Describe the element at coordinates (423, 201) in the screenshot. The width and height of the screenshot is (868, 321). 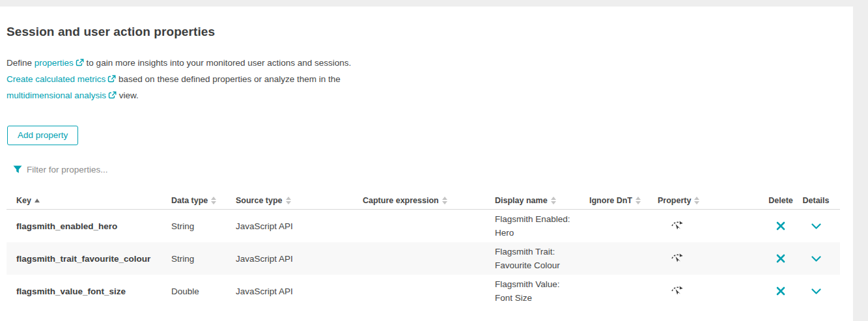
I see `table-header-row: Key Data type Source type Capture expres…` at that location.